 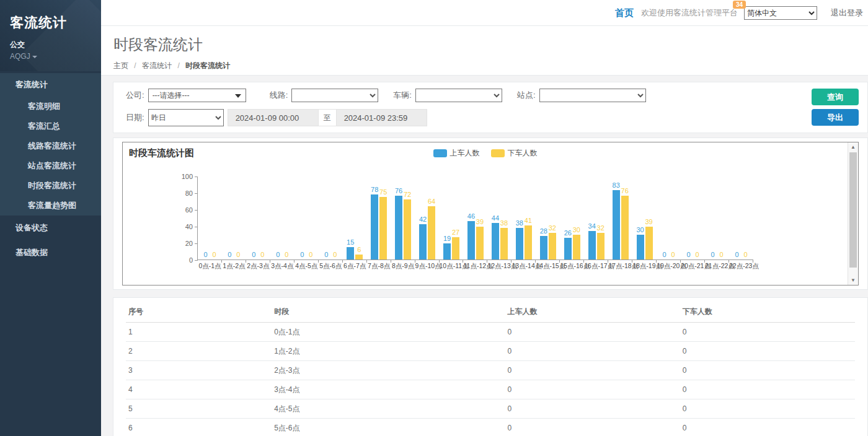 What do you see at coordinates (51, 206) in the screenshot?
I see `sidebar-subitem-客流量趋势图: 客流量趋势图` at bounding box center [51, 206].